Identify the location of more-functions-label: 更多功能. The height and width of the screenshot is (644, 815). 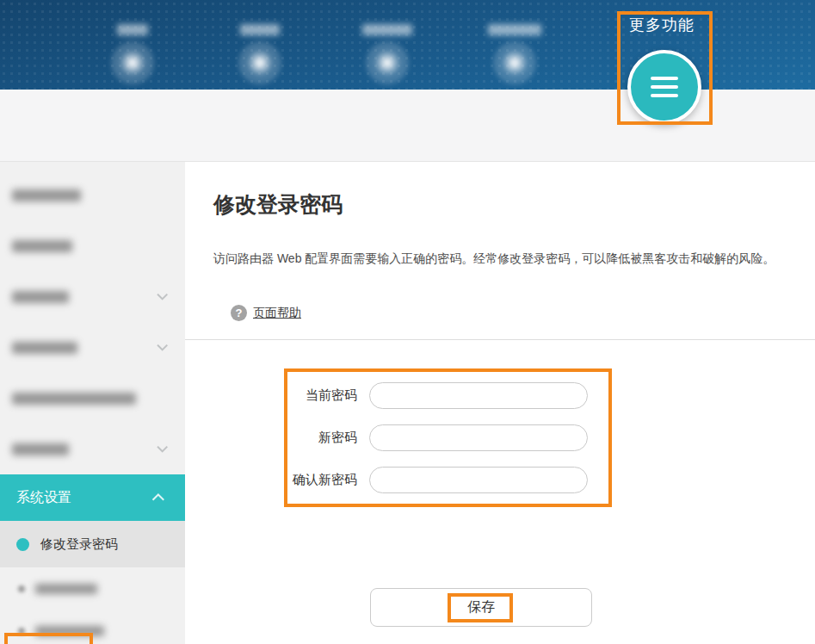
(662, 25).